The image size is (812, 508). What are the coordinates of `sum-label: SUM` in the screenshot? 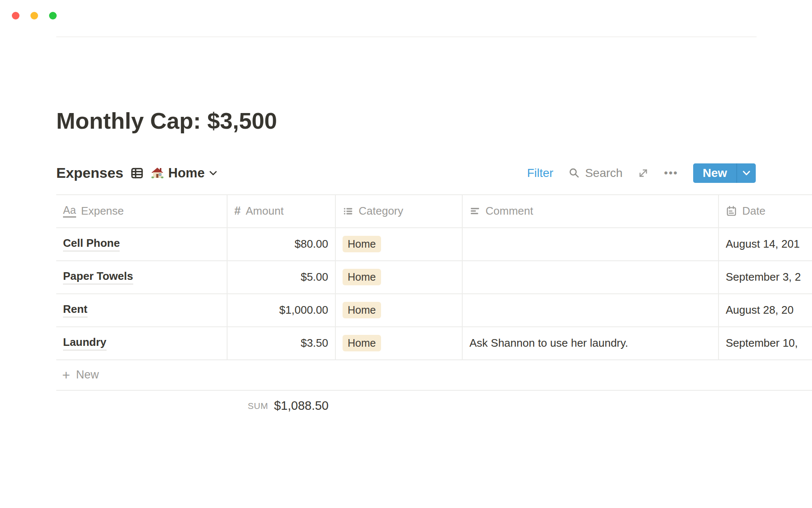 It's located at (258, 406).